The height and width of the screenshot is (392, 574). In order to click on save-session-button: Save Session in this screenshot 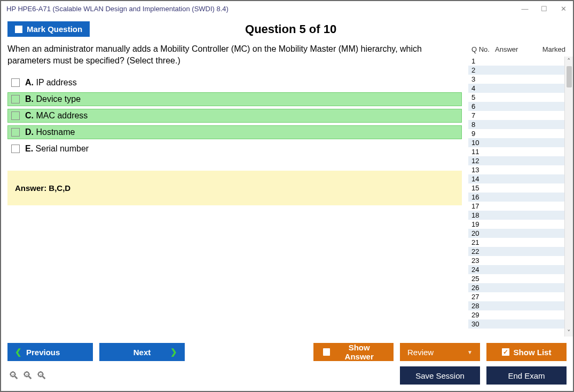, I will do `click(440, 375)`.